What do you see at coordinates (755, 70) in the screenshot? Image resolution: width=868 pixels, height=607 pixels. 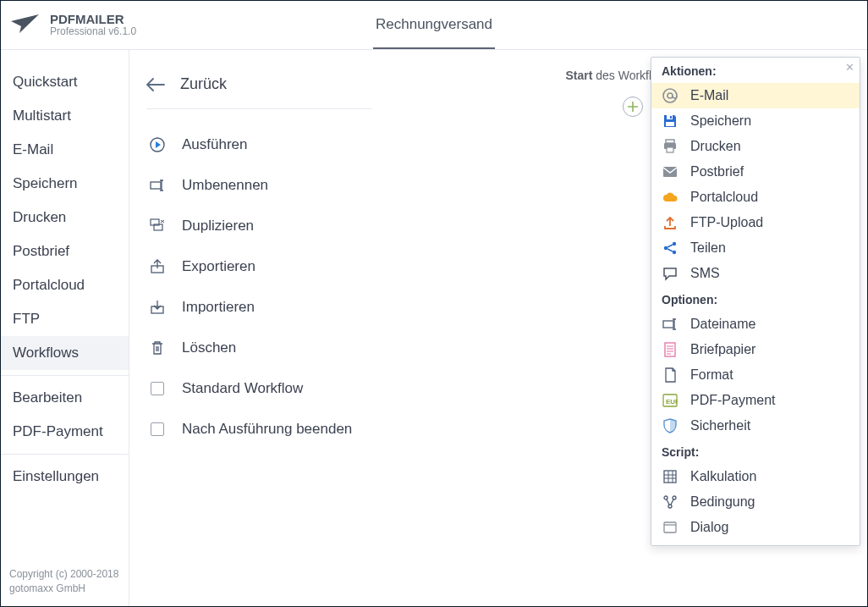 I see `panel-section-header: Aktionen:` at bounding box center [755, 70].